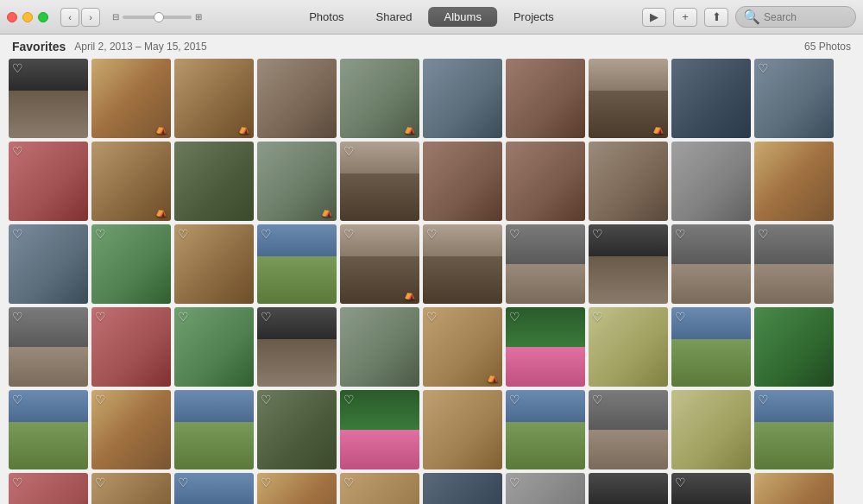 Image resolution: width=863 pixels, height=504 pixels. I want to click on zoom-out-icon: ⊟, so click(116, 17).